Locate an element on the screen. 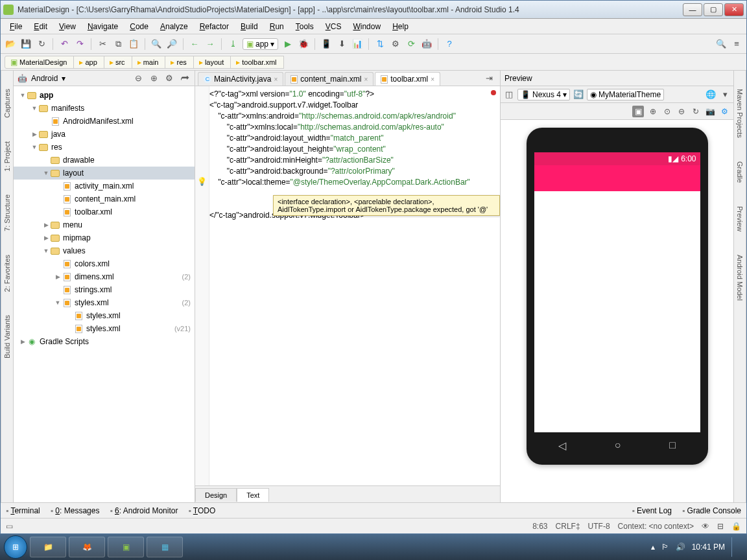  tree-item: ▶dimens.xml(2) is located at coordinates (104, 277).